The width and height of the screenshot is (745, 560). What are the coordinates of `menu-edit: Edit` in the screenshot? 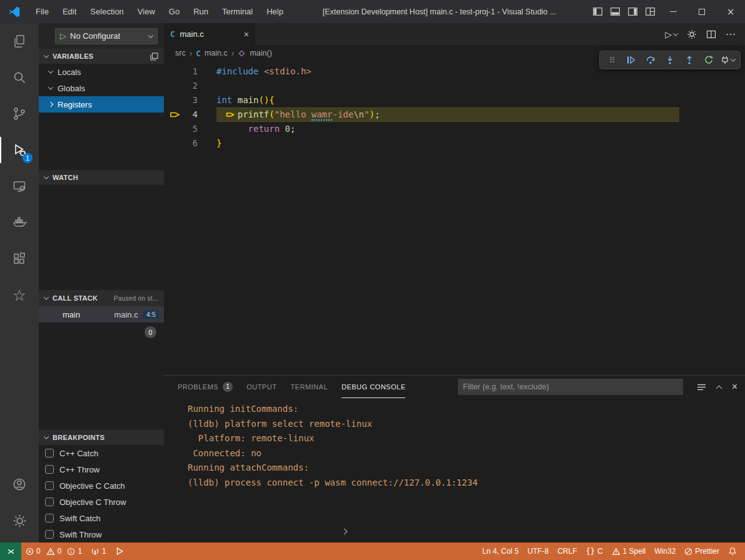 It's located at (69, 11).